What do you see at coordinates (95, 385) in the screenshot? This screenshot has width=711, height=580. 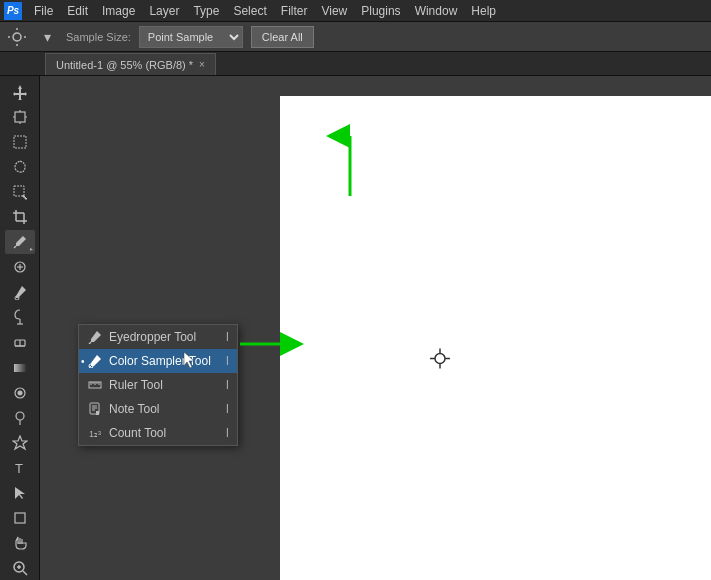 I see `ruler-icon` at bounding box center [95, 385].